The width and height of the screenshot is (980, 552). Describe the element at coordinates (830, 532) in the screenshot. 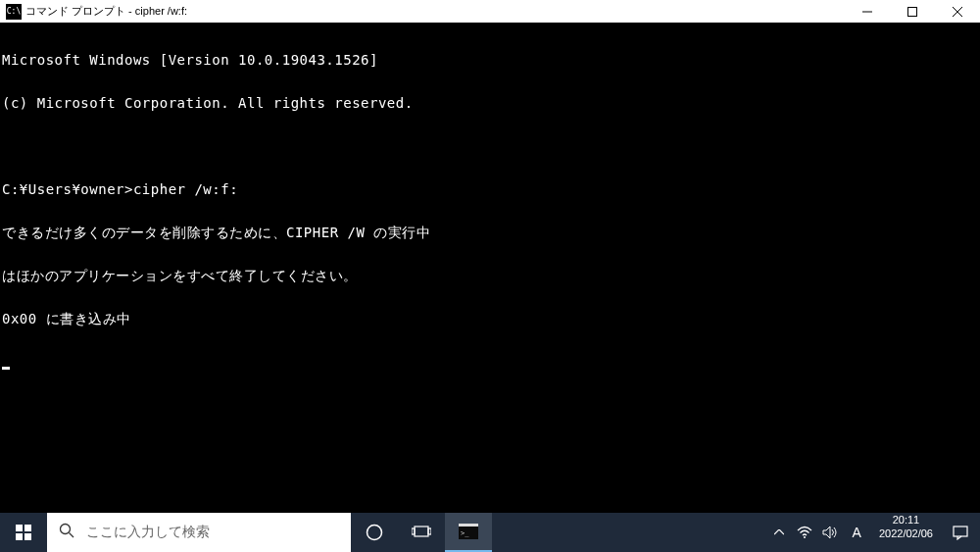

I see `speaker-icon` at that location.